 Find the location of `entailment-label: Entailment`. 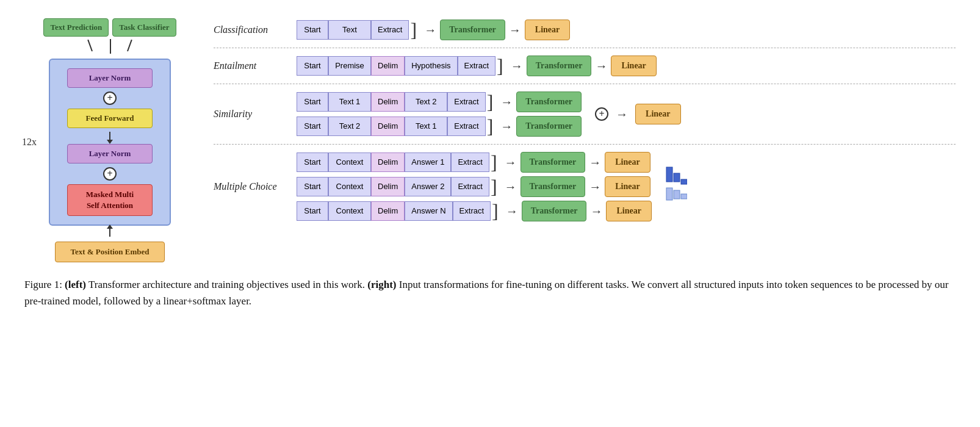

entailment-label: Entailment is located at coordinates (250, 66).